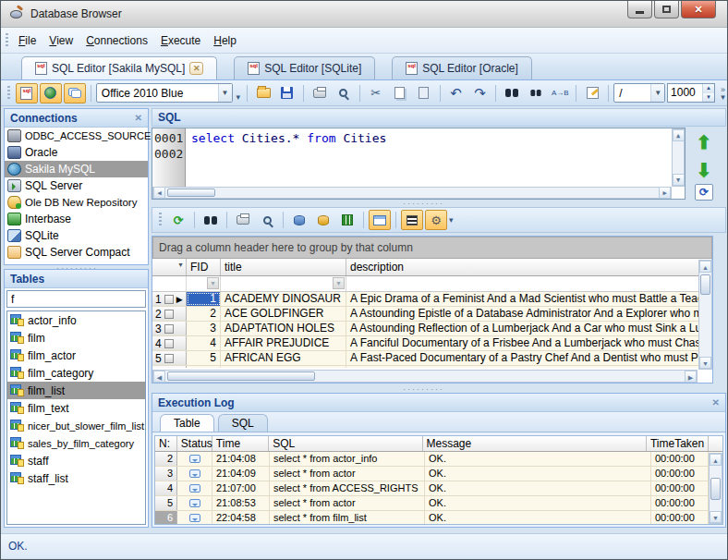 This screenshot has height=560, width=728. What do you see at coordinates (346, 444) in the screenshot?
I see `log-col-sql: SQL` at bounding box center [346, 444].